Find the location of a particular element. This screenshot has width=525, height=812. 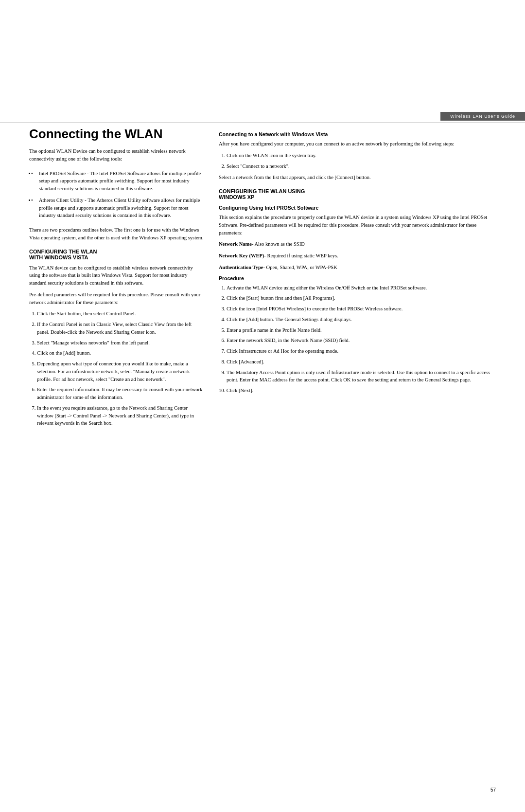

procedure-label: Procedure is located at coordinates (357, 278).